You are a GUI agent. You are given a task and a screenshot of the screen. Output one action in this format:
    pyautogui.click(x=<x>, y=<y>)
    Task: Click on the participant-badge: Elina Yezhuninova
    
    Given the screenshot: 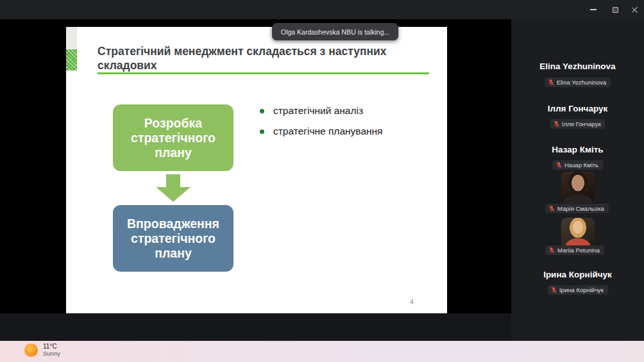 What is the action you would take?
    pyautogui.click(x=578, y=82)
    